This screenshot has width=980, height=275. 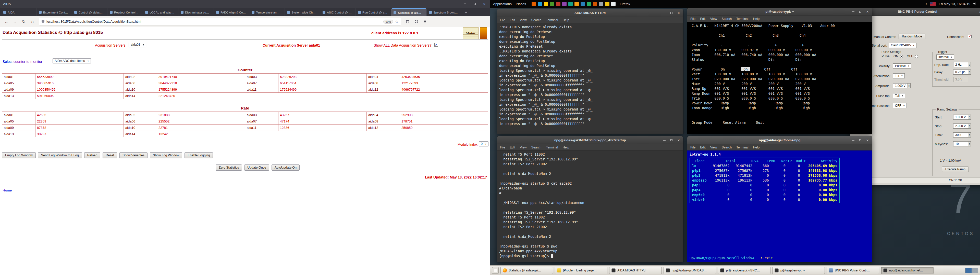 I want to click on account-icon, so click(x=416, y=22).